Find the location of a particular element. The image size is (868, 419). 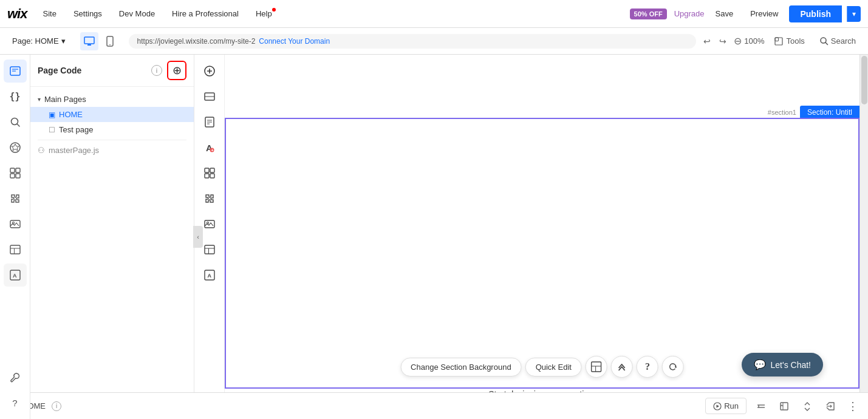

mobile-device-button is located at coordinates (110, 41).